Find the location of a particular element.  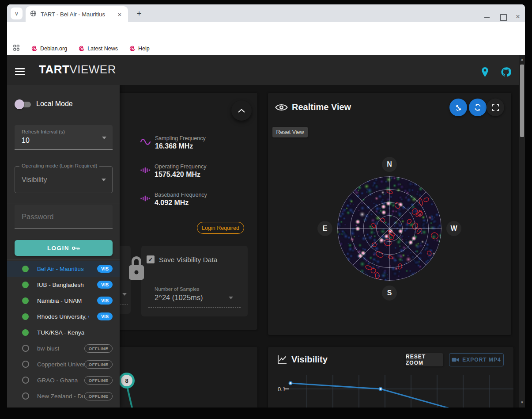

refresh-interval-value: 10 is located at coordinates (26, 141).